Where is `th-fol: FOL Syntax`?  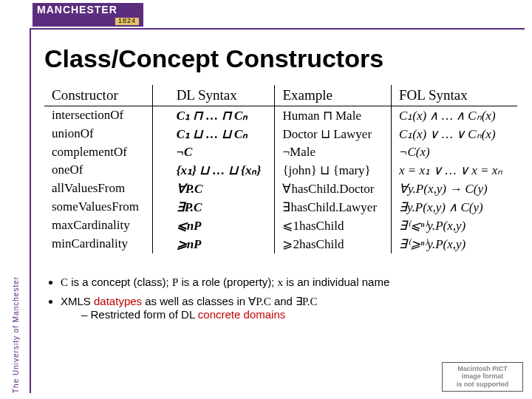 th-fol: FOL Syntax is located at coordinates (454, 95).